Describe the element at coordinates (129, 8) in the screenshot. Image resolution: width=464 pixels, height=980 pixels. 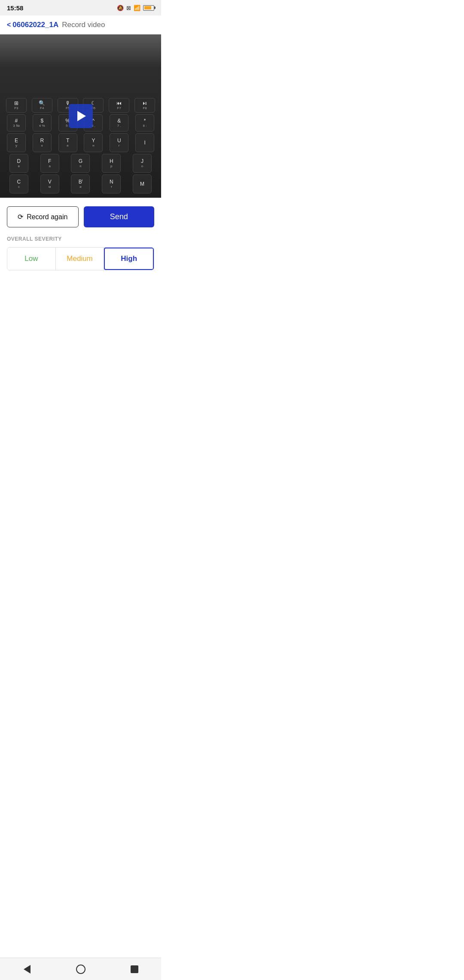
I see `sim-icon: ⊠` at that location.